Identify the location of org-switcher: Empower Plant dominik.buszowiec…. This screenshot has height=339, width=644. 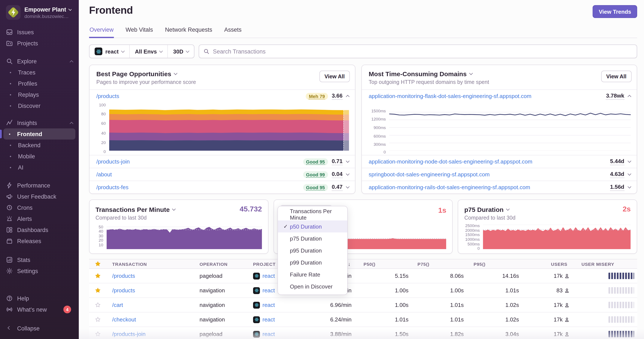
(40, 13).